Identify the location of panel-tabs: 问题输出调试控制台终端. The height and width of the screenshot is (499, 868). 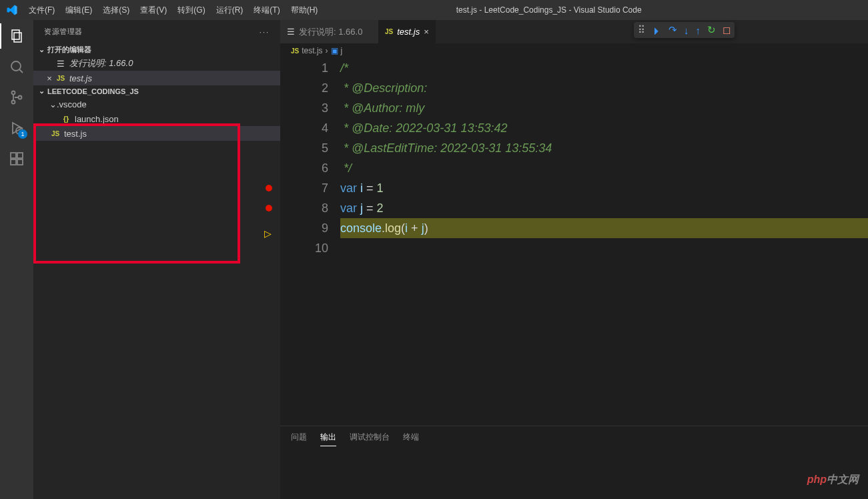
(574, 439).